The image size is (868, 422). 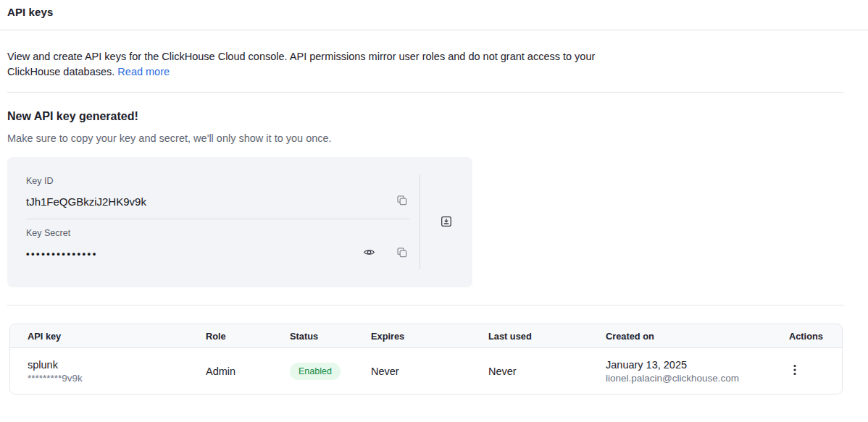 What do you see at coordinates (217, 253) in the screenshot?
I see `key-secret-row: ••••••••••••••` at bounding box center [217, 253].